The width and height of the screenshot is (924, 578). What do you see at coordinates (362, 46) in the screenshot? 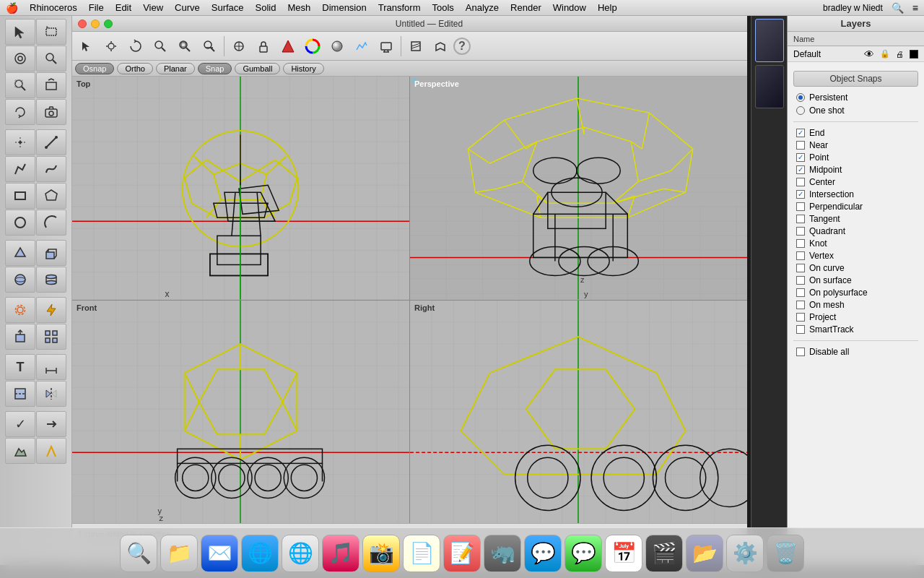
I see `toolbar-analysis` at bounding box center [362, 46].